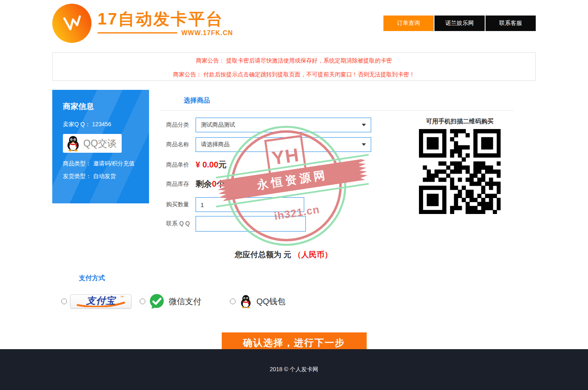 Image resolution: width=588 pixels, height=390 pixels. What do you see at coordinates (100, 147) in the screenshot?
I see `seller-info-panel: 商家信息 卖家Q Q： 123456` at bounding box center [100, 147].